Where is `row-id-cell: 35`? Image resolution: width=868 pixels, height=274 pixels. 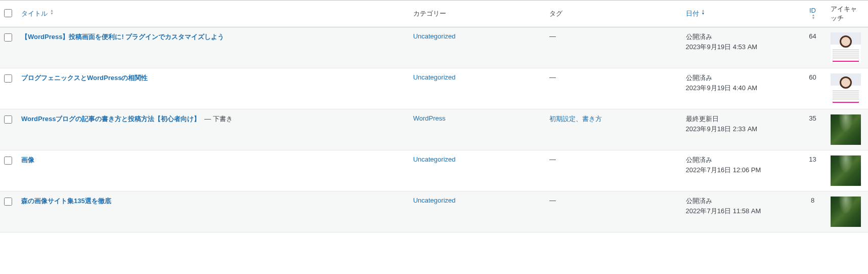 row-id-cell: 35 is located at coordinates (812, 130).